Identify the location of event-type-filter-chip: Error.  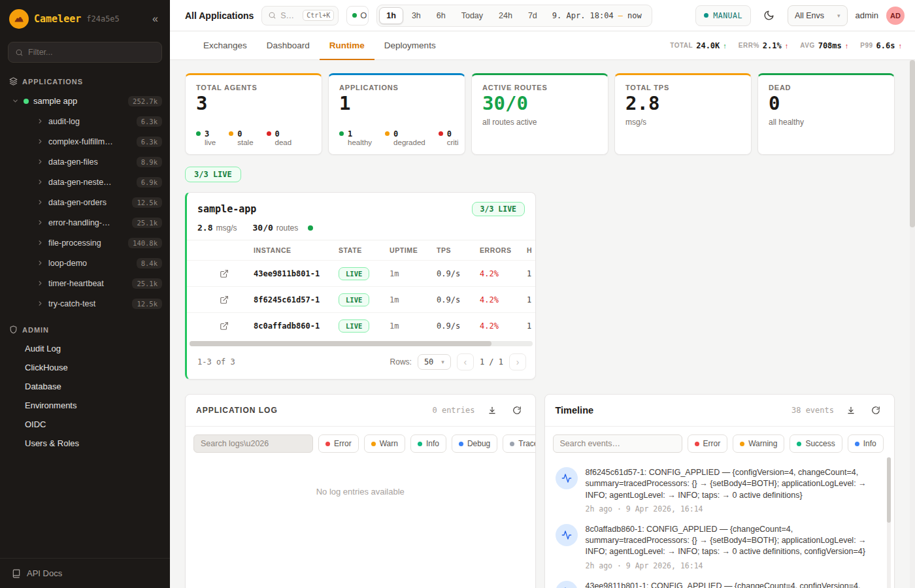
(708, 444).